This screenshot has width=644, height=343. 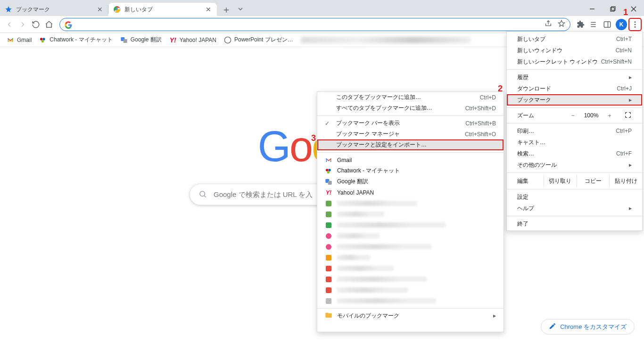 I want to click on google-g-icon, so click(x=68, y=24).